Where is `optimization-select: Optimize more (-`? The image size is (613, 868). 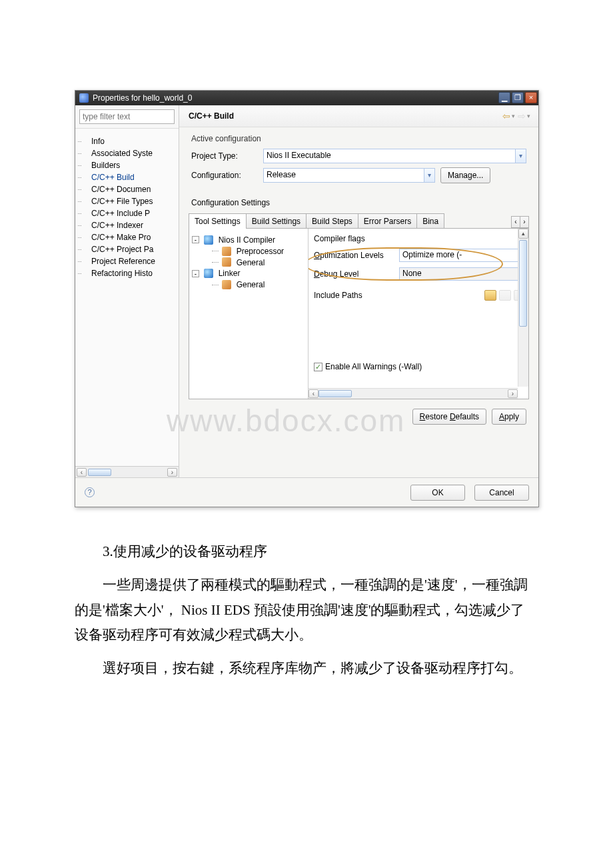 optimization-select: Optimize more (- is located at coordinates (462, 255).